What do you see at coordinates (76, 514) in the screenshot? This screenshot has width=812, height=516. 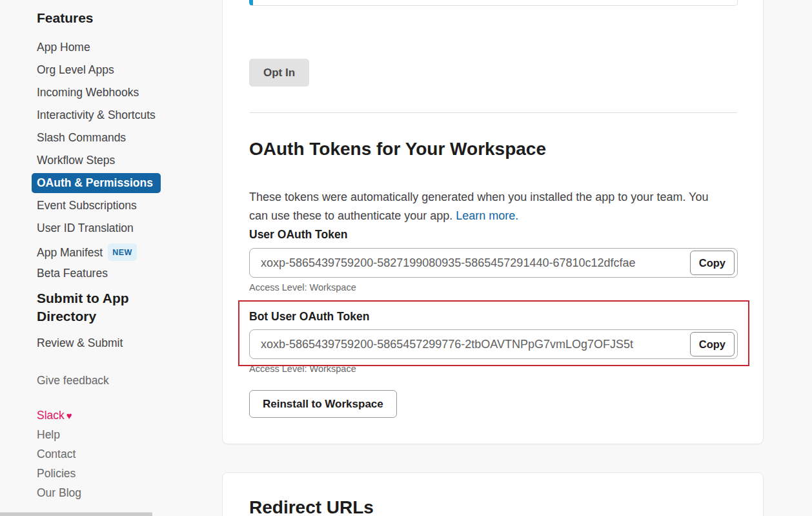 I see `horizontal-scrollbar-thumb` at bounding box center [76, 514].